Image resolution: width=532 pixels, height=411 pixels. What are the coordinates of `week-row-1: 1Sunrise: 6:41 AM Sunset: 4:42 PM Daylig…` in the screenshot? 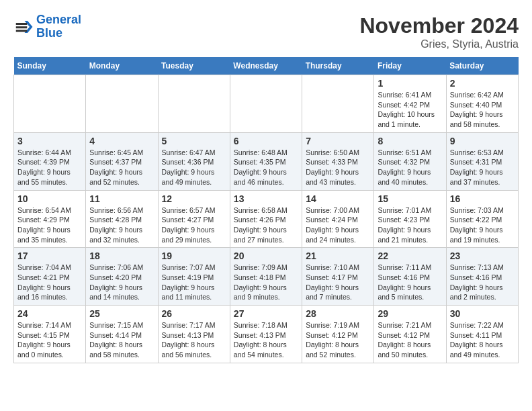 It's located at (266, 104).